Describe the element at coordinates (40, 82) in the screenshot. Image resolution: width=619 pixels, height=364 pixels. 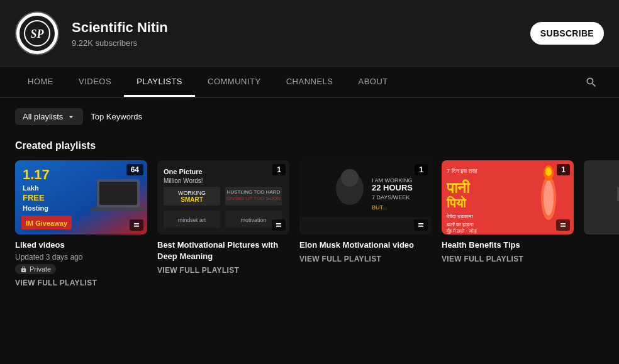
I see `nav-home: HOME` at that location.